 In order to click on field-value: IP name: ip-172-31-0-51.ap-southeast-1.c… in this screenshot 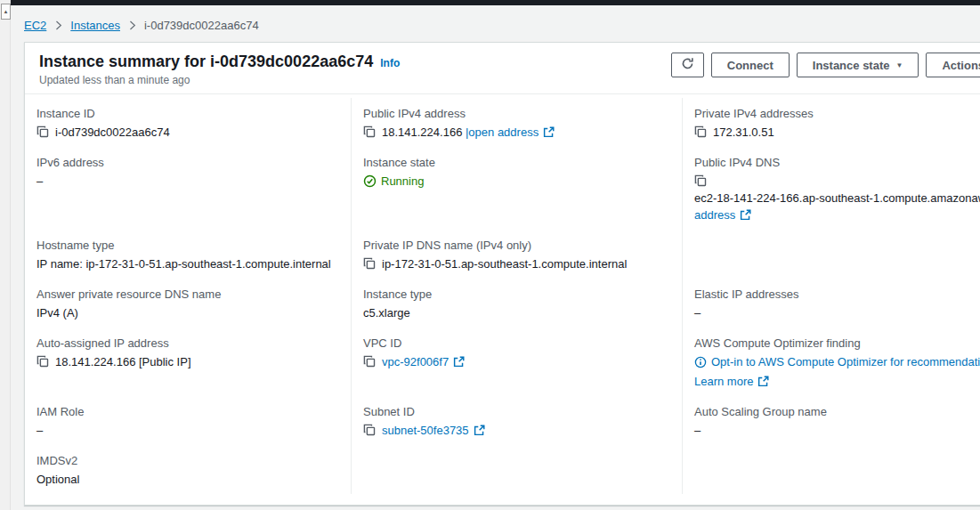, I will do `click(187, 263)`.